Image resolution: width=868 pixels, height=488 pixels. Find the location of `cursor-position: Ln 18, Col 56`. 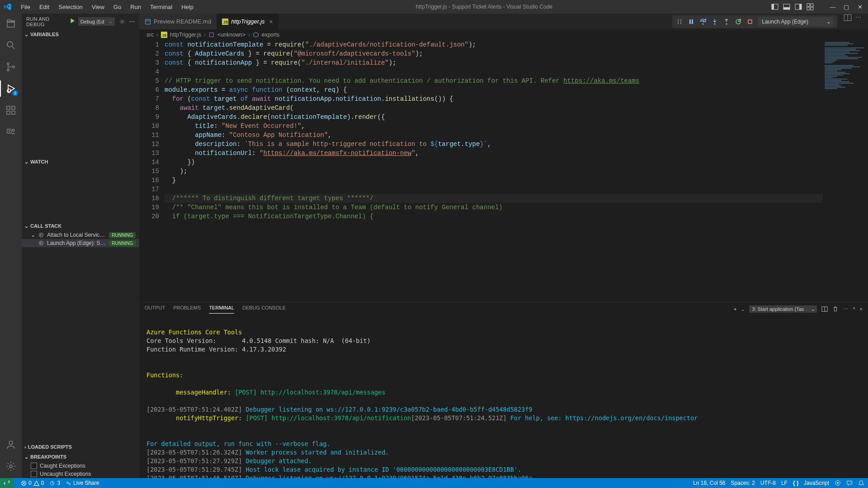

cursor-position: Ln 18, Col 56 is located at coordinates (709, 483).